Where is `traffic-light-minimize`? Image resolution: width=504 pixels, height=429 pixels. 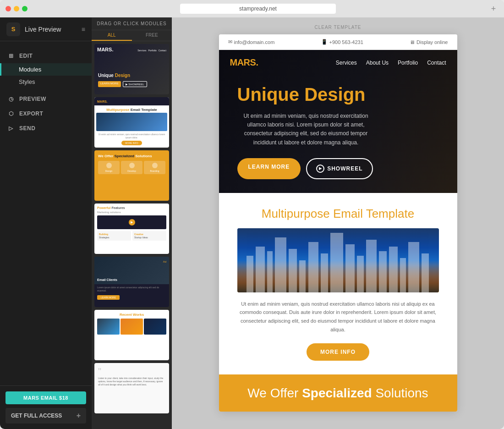
traffic-light-minimize is located at coordinates (16, 9).